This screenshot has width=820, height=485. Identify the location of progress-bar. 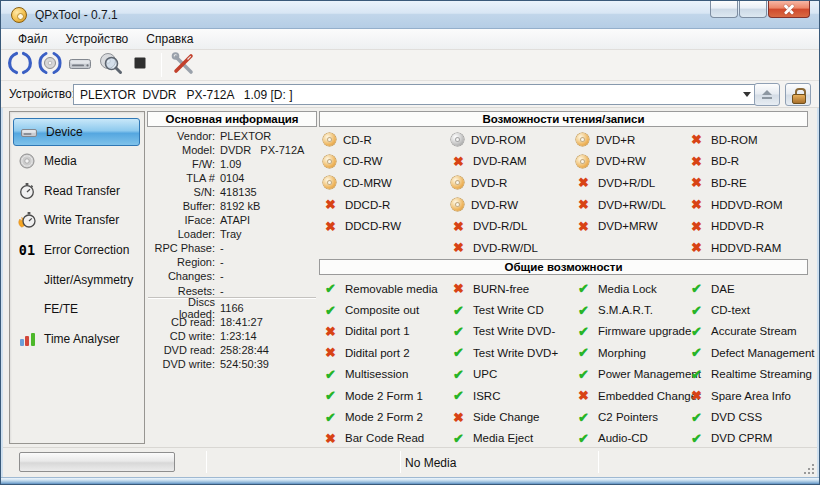
(97, 462).